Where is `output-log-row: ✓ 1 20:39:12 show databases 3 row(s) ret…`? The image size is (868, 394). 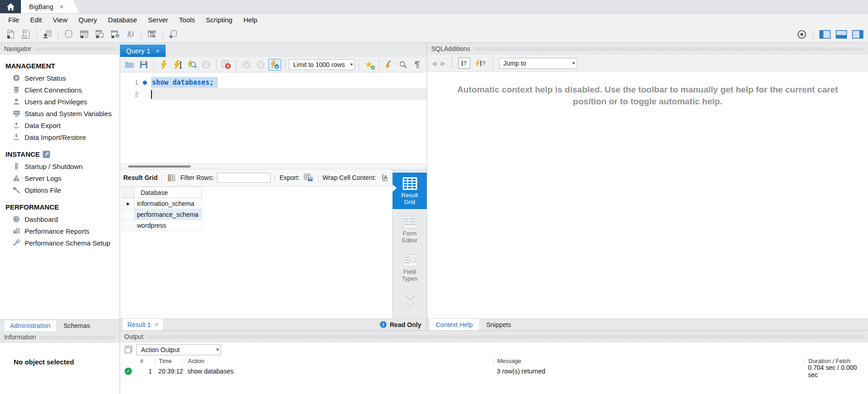
output-log-row: ✓ 1 20:39:12 show databases 3 row(s) ret… is located at coordinates (494, 371).